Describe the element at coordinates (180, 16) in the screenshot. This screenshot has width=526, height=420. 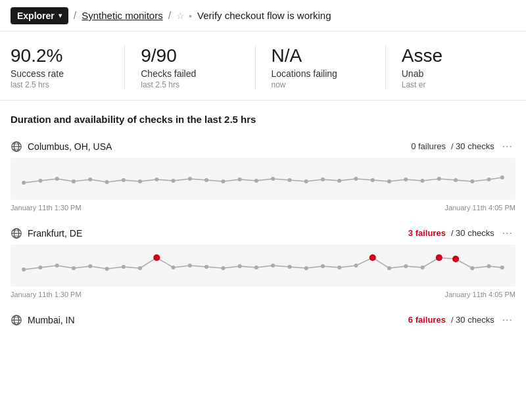
I see `star-icon: ☆` at that location.